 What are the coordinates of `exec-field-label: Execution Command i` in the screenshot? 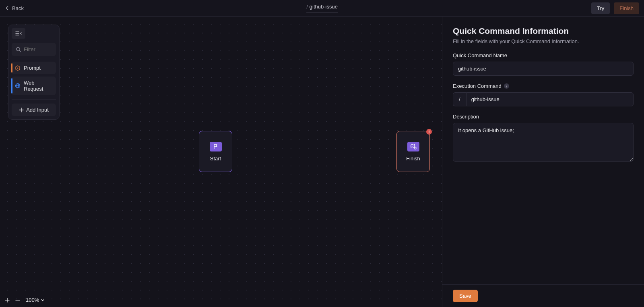 It's located at (543, 86).